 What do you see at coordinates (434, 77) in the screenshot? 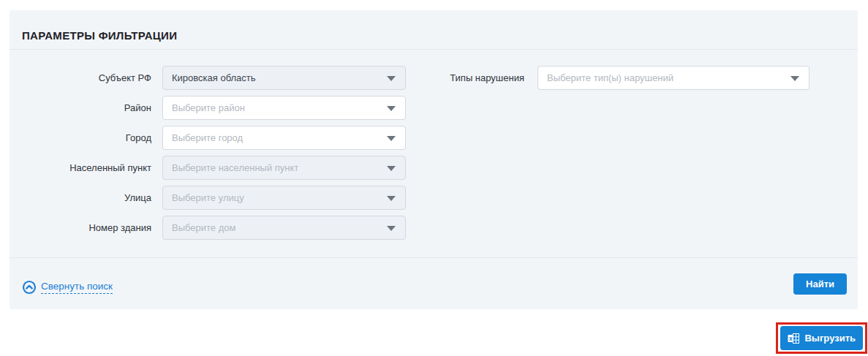
I see `filter-row-violation-types: Типы нарушения Выберите тип(ы) нарушений` at bounding box center [434, 77].